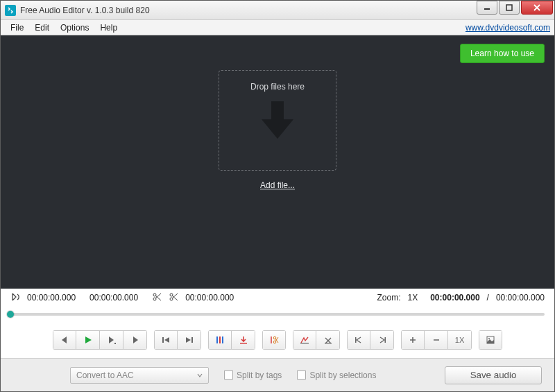  What do you see at coordinates (112, 340) in the screenshot?
I see `play-selection-button` at bounding box center [112, 340].